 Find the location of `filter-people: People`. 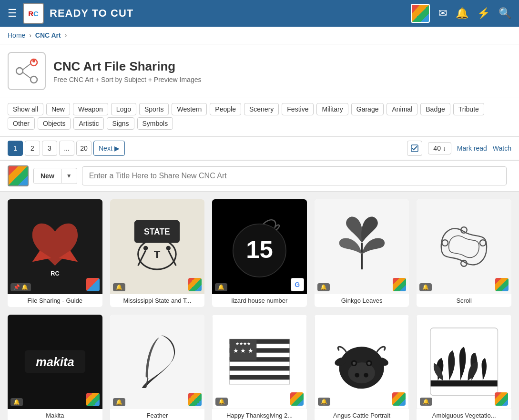

filter-people: People is located at coordinates (225, 109).